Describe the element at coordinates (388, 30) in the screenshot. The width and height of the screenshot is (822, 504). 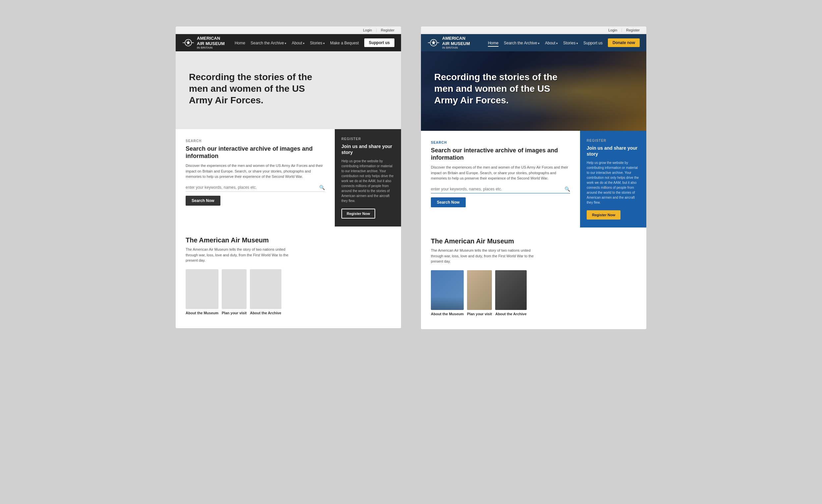
I see `left-register-link: Register` at that location.